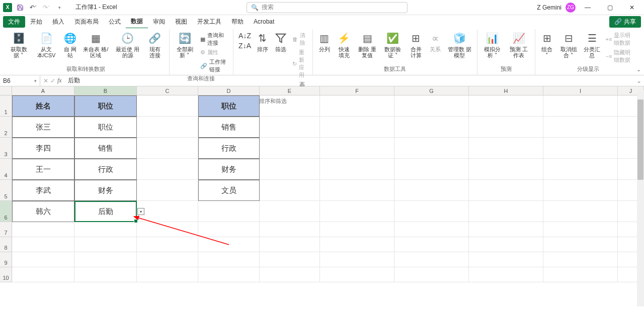 This screenshot has width=644, height=320. I want to click on group-button: ⊞组合 ˅, so click(547, 45).